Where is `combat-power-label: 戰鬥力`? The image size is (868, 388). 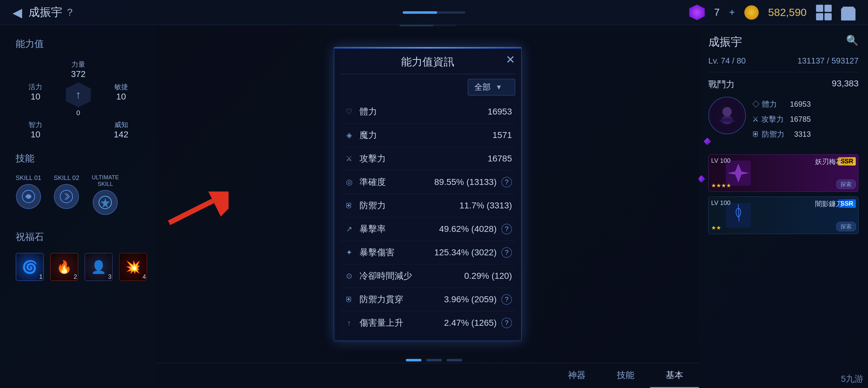
combat-power-label: 戰鬥力 is located at coordinates (721, 84).